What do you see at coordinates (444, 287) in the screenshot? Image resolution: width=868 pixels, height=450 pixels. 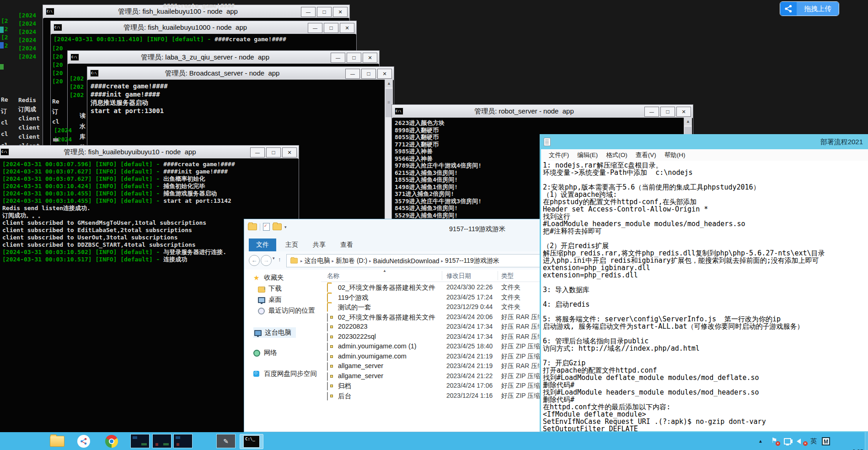 I see `file-row: 02_环境文件服务器搭建相关文件2024/3/30 22:26文件夹` at bounding box center [444, 287].